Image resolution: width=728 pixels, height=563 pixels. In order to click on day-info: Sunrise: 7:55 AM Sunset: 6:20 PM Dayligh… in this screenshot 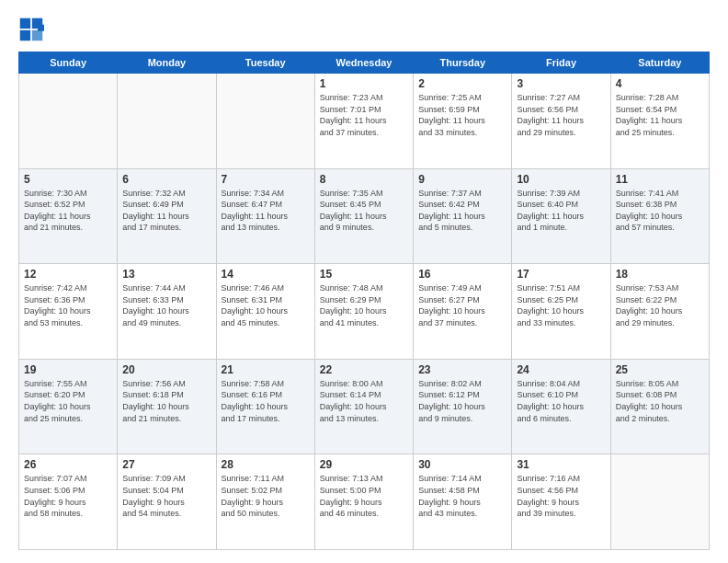, I will do `click(68, 401)`.